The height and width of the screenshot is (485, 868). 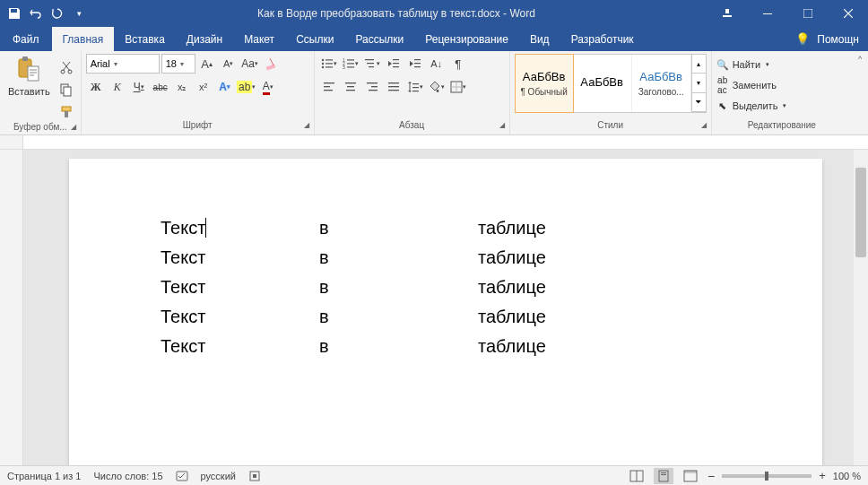 I want to click on proofing-icon, so click(x=182, y=476).